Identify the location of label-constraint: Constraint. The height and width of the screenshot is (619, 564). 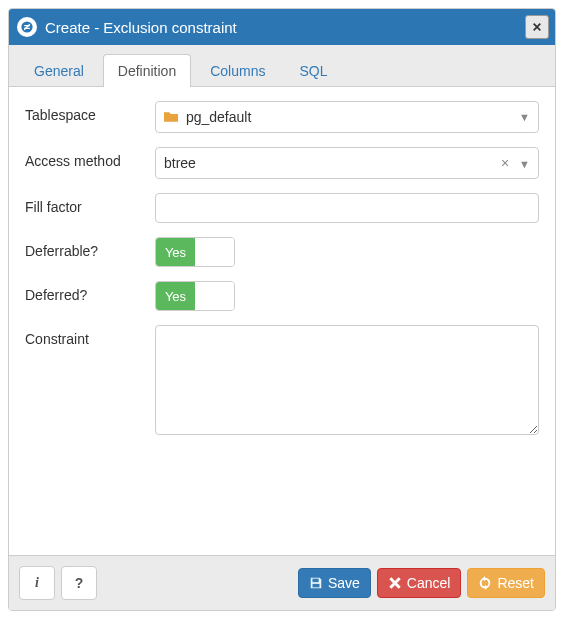
(90, 336).